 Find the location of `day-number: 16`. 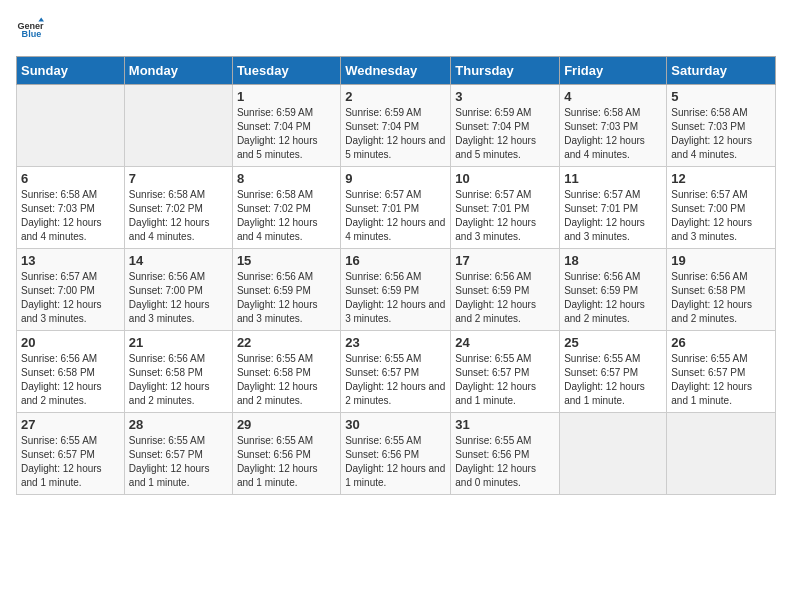

day-number: 16 is located at coordinates (396, 260).